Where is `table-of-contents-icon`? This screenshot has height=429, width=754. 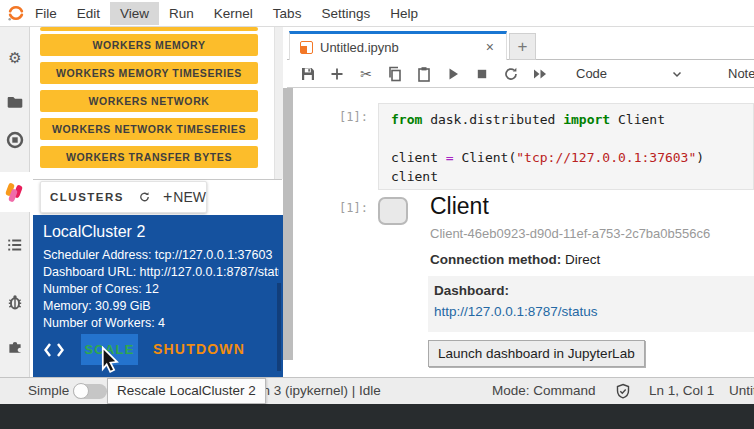 table-of-contents-icon is located at coordinates (15, 245).